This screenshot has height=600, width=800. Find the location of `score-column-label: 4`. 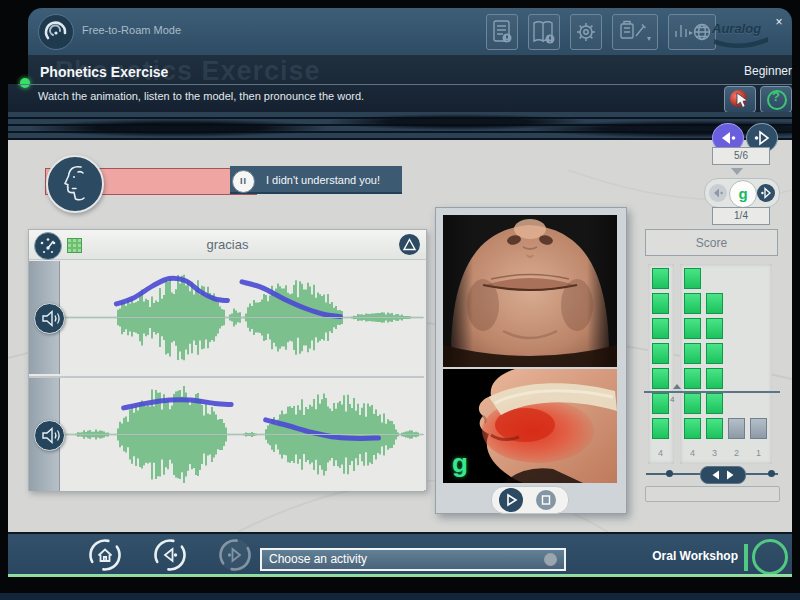

score-column-label: 4 is located at coordinates (660, 453).